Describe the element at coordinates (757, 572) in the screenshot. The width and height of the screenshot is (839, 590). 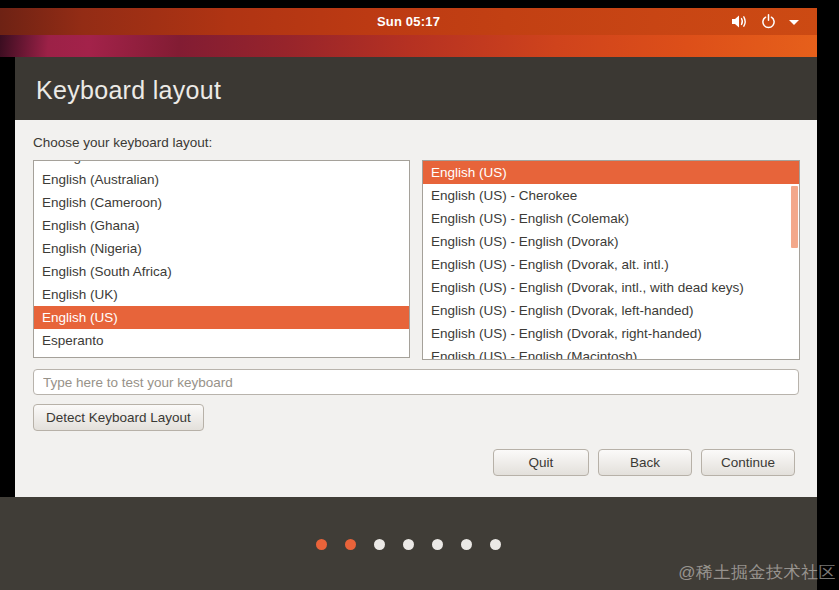
I see `watermark-text: @稀土掘金技术社区` at that location.